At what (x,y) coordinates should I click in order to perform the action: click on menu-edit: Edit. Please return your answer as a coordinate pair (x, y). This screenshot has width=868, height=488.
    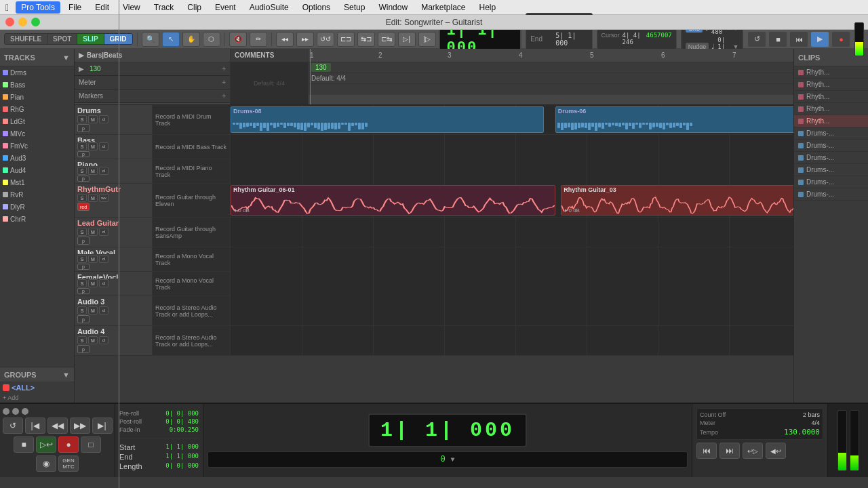
    Looking at the image, I should click on (102, 7).